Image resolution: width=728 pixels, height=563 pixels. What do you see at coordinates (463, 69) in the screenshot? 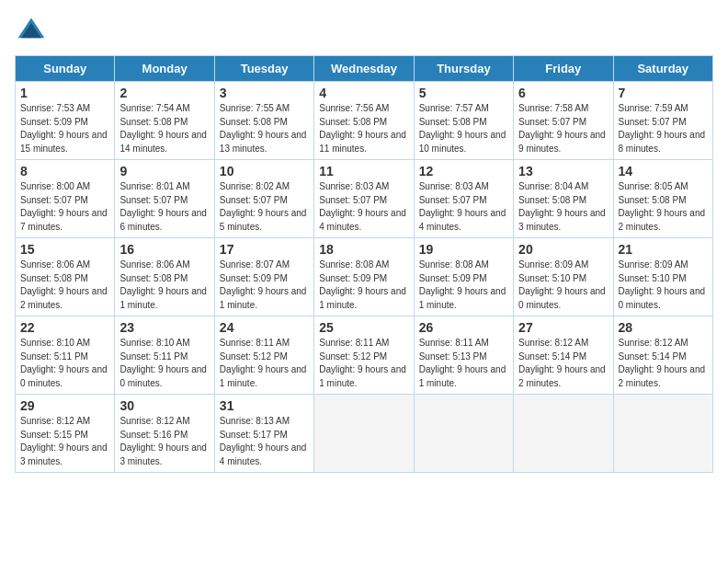
I see `header-thursday: Thursday` at bounding box center [463, 69].